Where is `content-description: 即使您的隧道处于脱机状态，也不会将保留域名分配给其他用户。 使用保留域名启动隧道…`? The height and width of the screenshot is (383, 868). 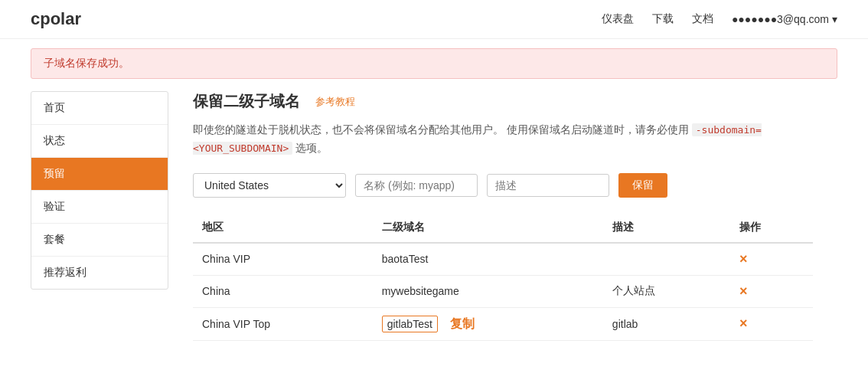 content-description: 即使您的隧道处于脱机状态，也不会将保留域名分配给其他用户。 使用保留域名启动隧道… is located at coordinates (503, 139).